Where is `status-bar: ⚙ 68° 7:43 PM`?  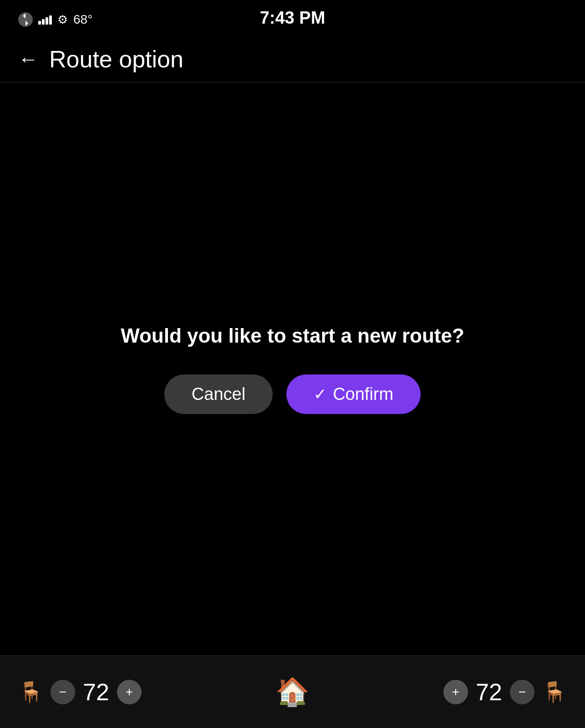
status-bar: ⚙ 68° 7:43 PM is located at coordinates (292, 18).